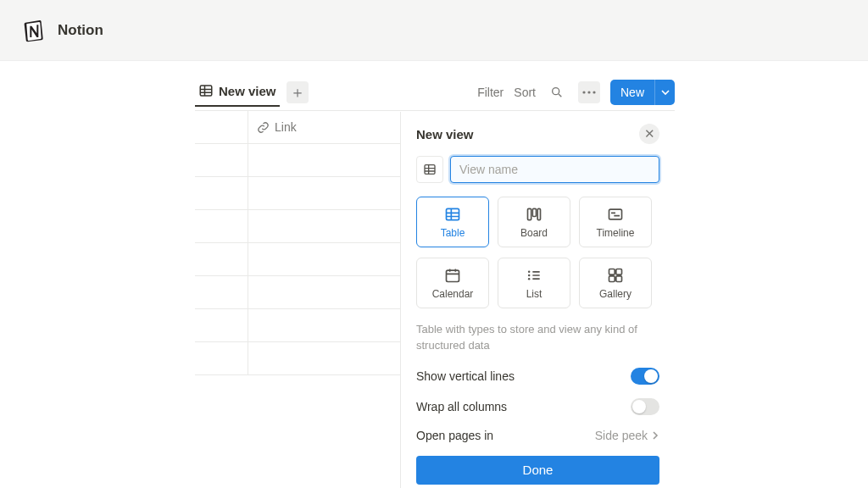 The image size is (868, 488). What do you see at coordinates (534, 283) in the screenshot?
I see `view-type-list: List` at bounding box center [534, 283].